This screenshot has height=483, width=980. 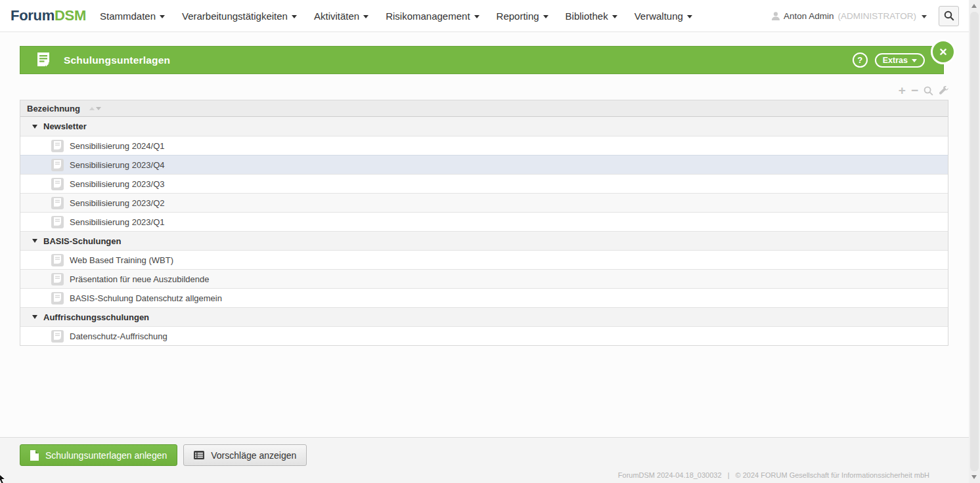 What do you see at coordinates (54, 109) in the screenshot?
I see `column-header-bezeichnung: Bezeichnung` at bounding box center [54, 109].